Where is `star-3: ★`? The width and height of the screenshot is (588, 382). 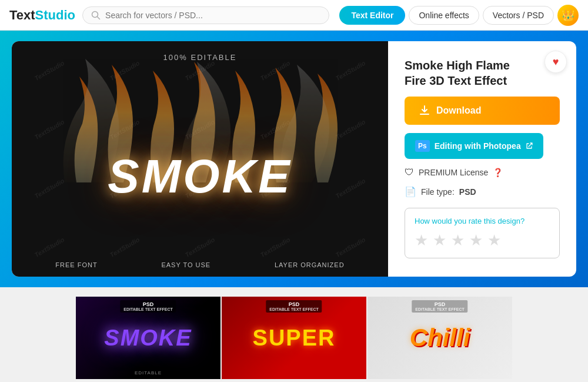 star-3: ★ is located at coordinates (457, 240).